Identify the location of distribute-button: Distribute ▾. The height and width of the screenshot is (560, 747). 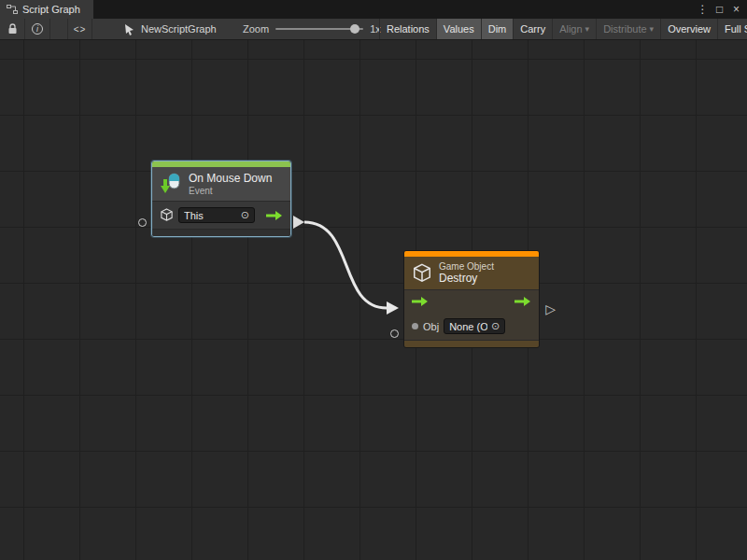
(627, 29).